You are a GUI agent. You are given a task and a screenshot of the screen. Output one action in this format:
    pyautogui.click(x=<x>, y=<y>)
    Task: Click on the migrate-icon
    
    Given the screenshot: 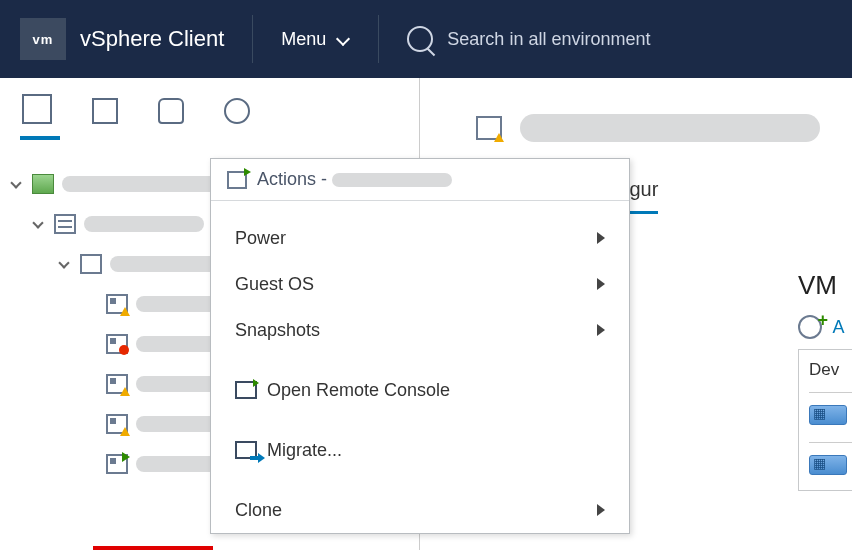 What is the action you would take?
    pyautogui.click(x=246, y=450)
    